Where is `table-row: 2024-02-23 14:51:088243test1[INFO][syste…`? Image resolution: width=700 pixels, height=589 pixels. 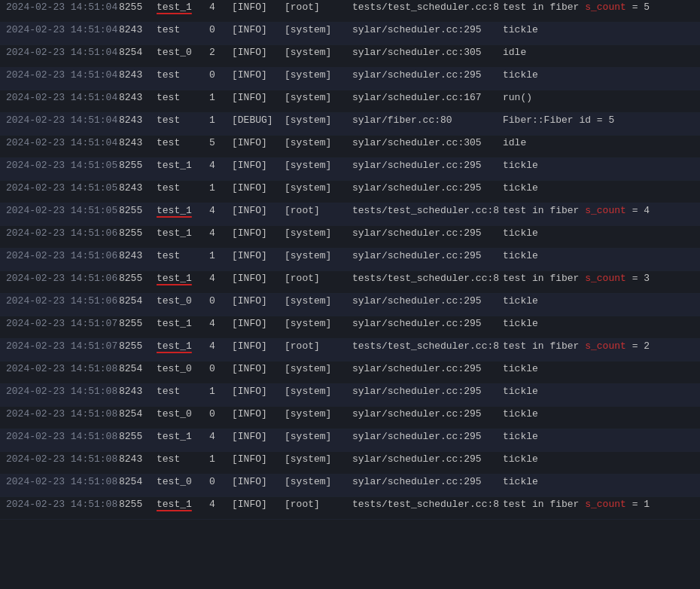 table-row: 2024-02-23 14:51:088243test1[INFO][syste… is located at coordinates (350, 395).